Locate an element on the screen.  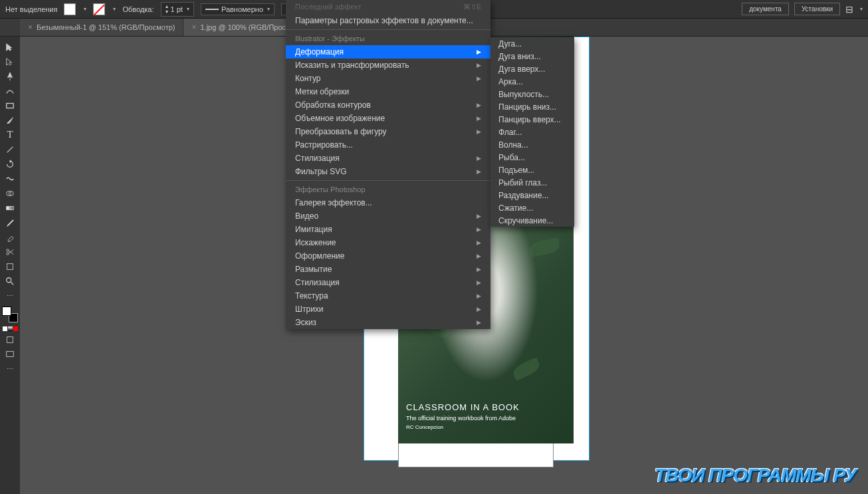
direct-selection-tool is located at coordinates (10, 61).